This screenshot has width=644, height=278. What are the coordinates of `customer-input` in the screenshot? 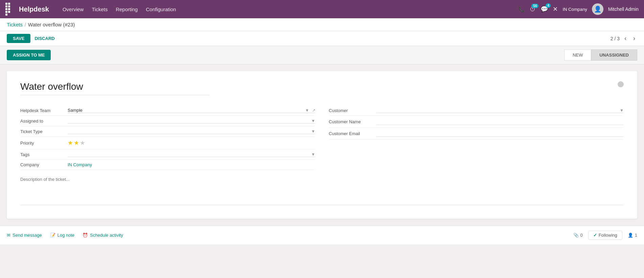 It's located at (498, 110).